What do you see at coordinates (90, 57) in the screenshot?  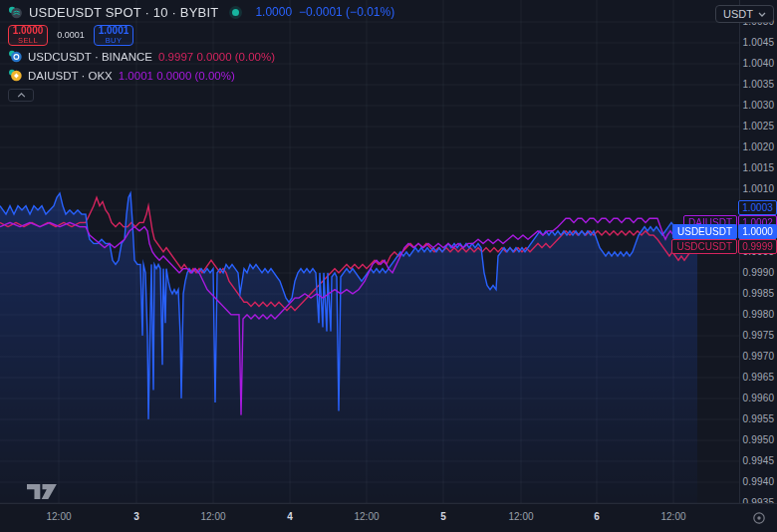 I see `compare-symbol: USDCUSDT · BINANCE` at bounding box center [90, 57].